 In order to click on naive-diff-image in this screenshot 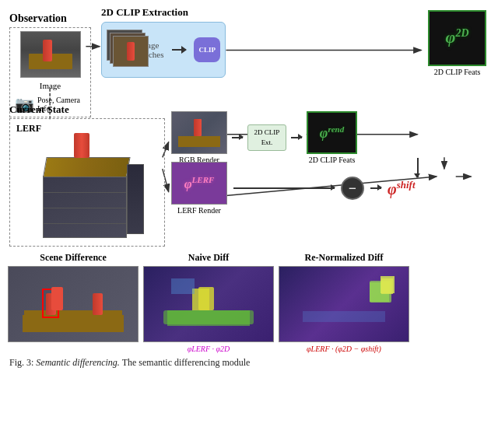, I will do `click(209, 304)`.